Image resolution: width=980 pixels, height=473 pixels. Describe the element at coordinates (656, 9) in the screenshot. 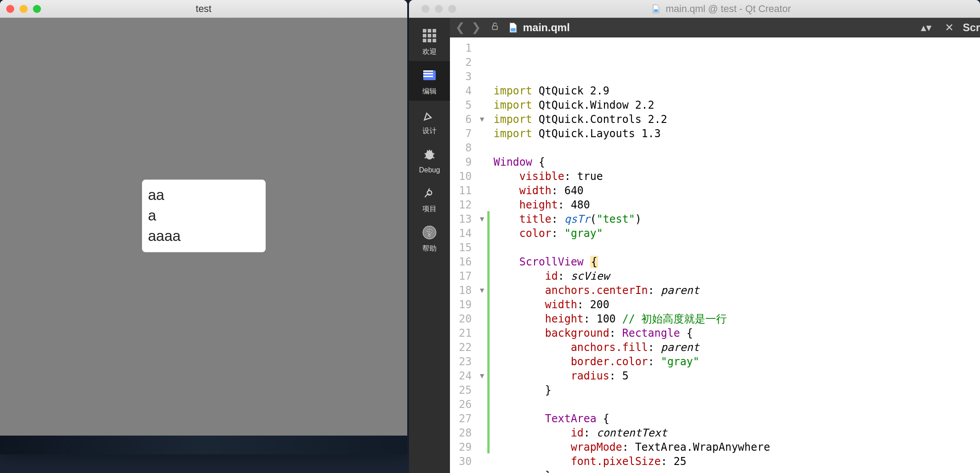

I see `qml-file-icon` at that location.